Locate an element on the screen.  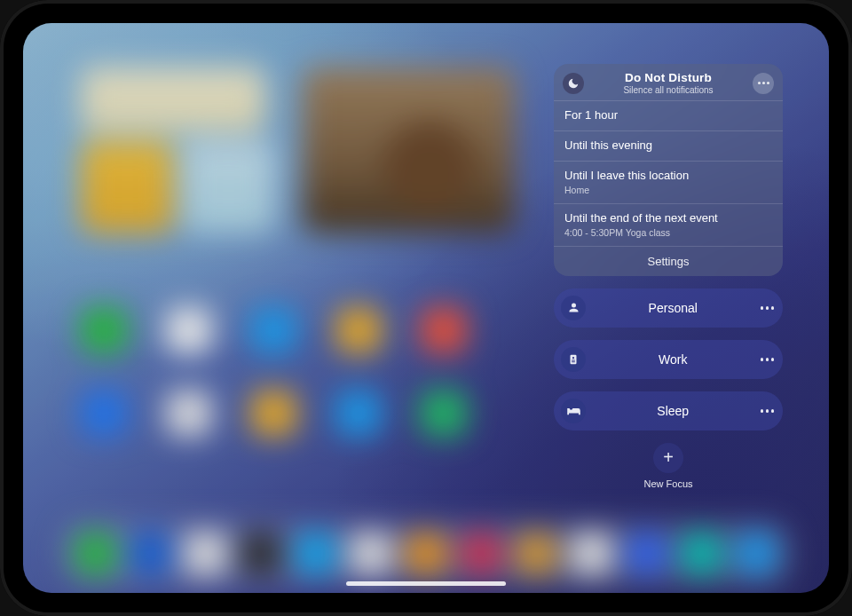
new-focus-label: New Focus is located at coordinates (667, 484).